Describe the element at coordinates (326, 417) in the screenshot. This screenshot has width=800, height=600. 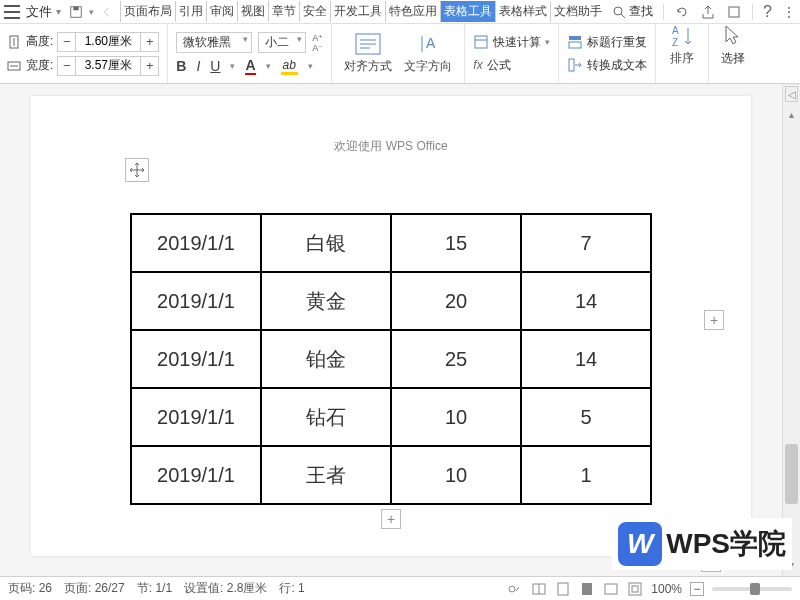
I see `table-cell: 钻石` at that location.